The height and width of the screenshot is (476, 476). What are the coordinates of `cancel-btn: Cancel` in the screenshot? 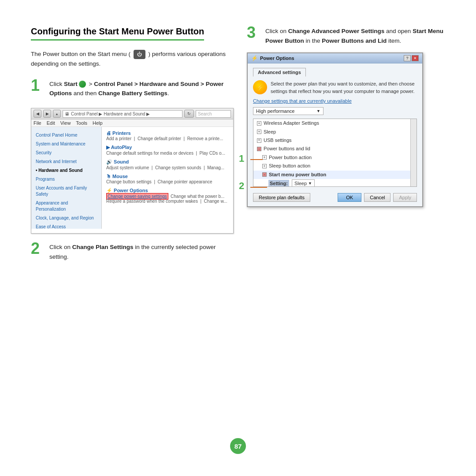 It's located at (377, 197).